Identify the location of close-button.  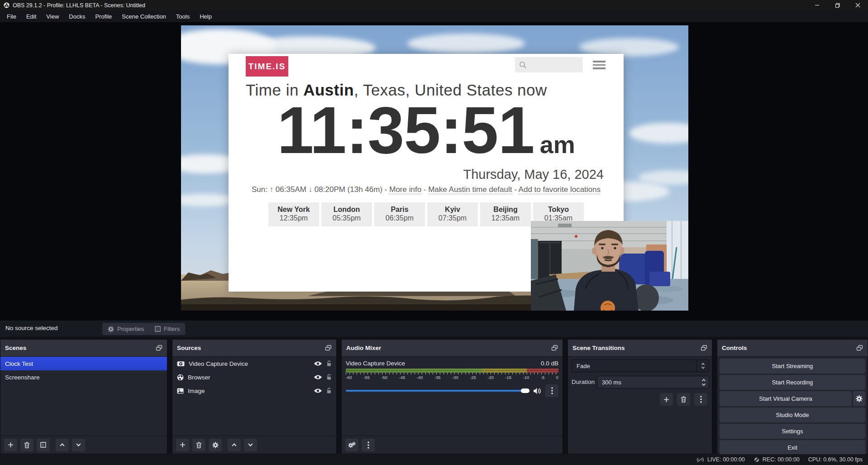
(858, 5).